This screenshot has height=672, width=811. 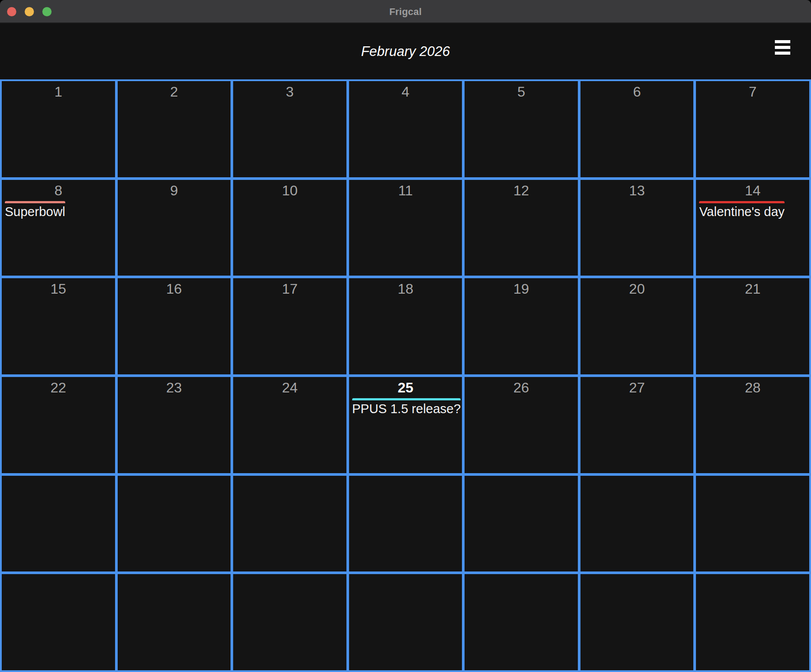 What do you see at coordinates (753, 129) in the screenshot?
I see `calendar-cell: 7` at bounding box center [753, 129].